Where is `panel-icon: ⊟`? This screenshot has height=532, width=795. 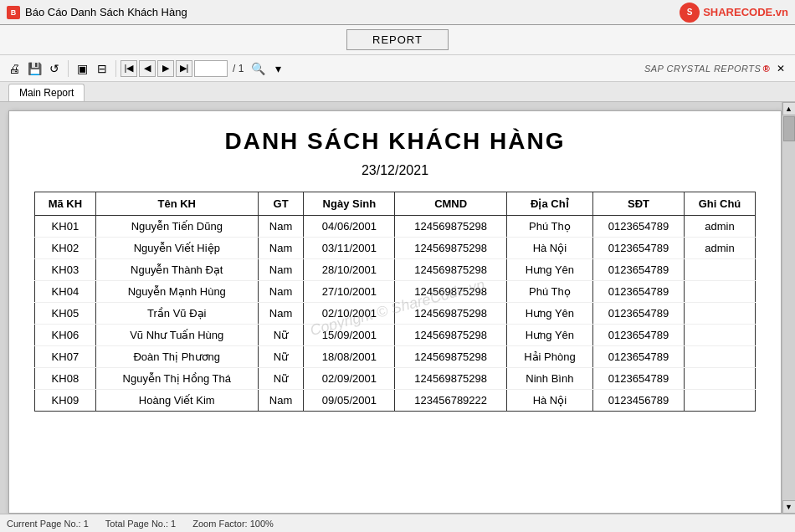
panel-icon: ⊟ is located at coordinates (102, 69).